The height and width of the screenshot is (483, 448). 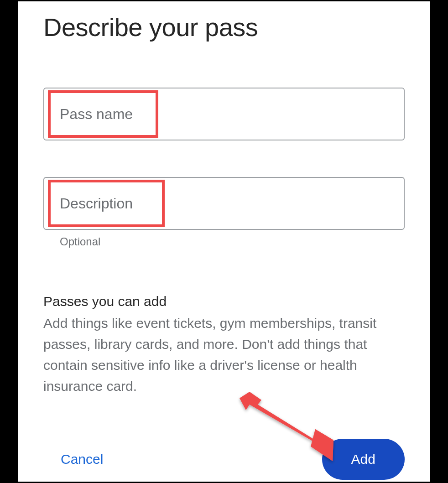 What do you see at coordinates (224, 203) in the screenshot?
I see `description-input` at bounding box center [224, 203].